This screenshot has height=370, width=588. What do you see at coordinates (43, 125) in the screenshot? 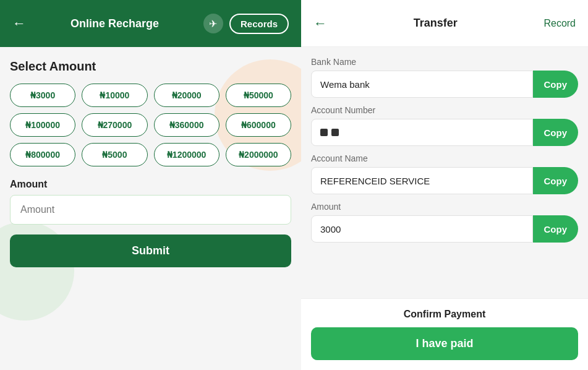
I see `amount-chip: ₦100000` at bounding box center [43, 125].